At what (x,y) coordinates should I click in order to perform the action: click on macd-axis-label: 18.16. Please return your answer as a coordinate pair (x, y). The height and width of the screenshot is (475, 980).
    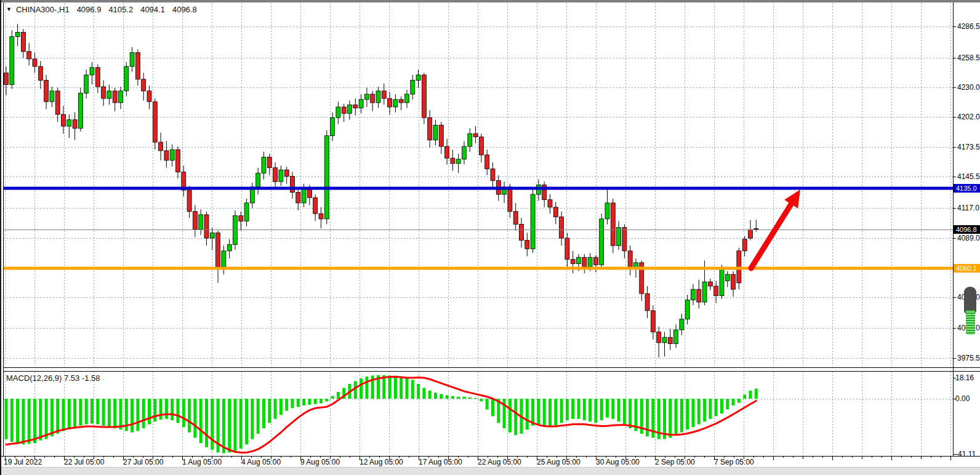
    Looking at the image, I should click on (965, 378).